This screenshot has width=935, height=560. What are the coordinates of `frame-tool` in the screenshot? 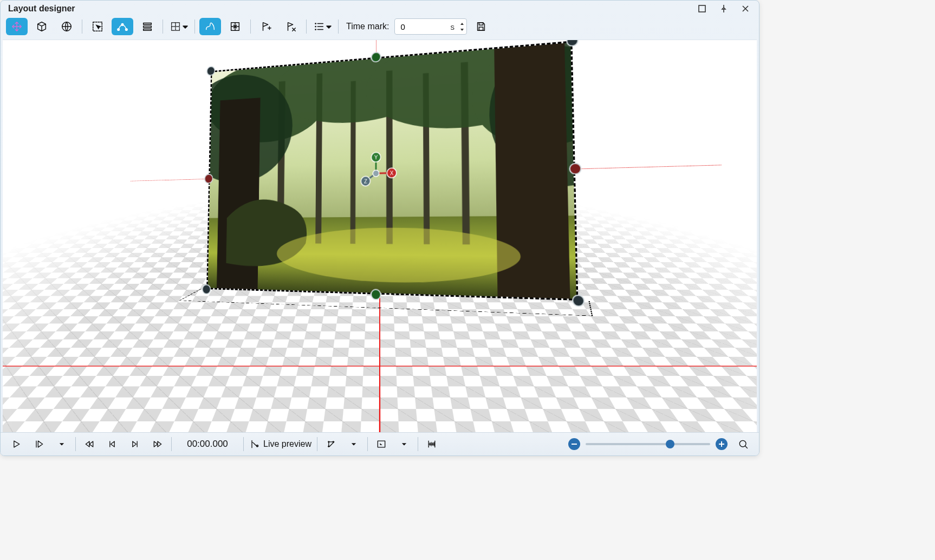 It's located at (235, 27).